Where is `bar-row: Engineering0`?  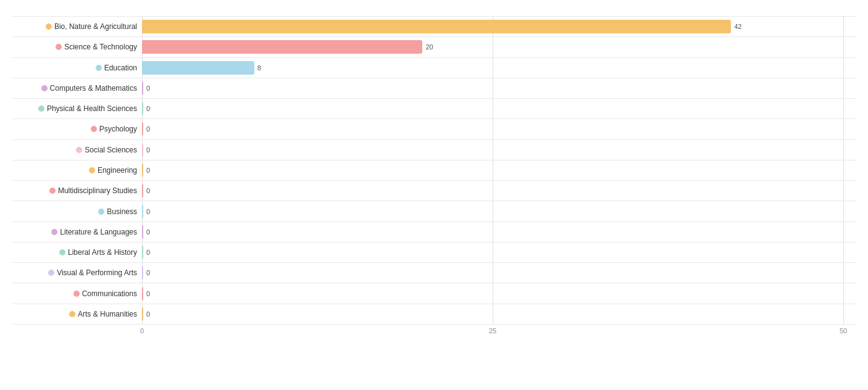 bar-row: Engineering0 is located at coordinates (434, 170).